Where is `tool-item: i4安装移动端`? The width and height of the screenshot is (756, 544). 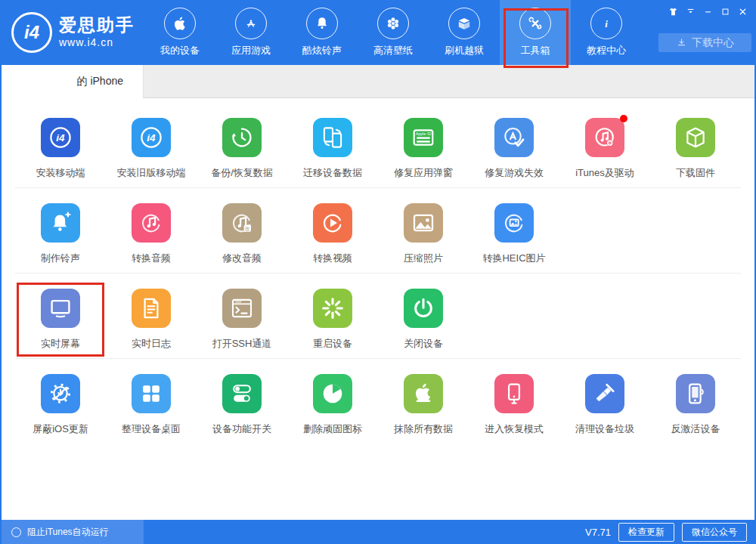
tool-item: i4安装移动端 is located at coordinates (60, 149).